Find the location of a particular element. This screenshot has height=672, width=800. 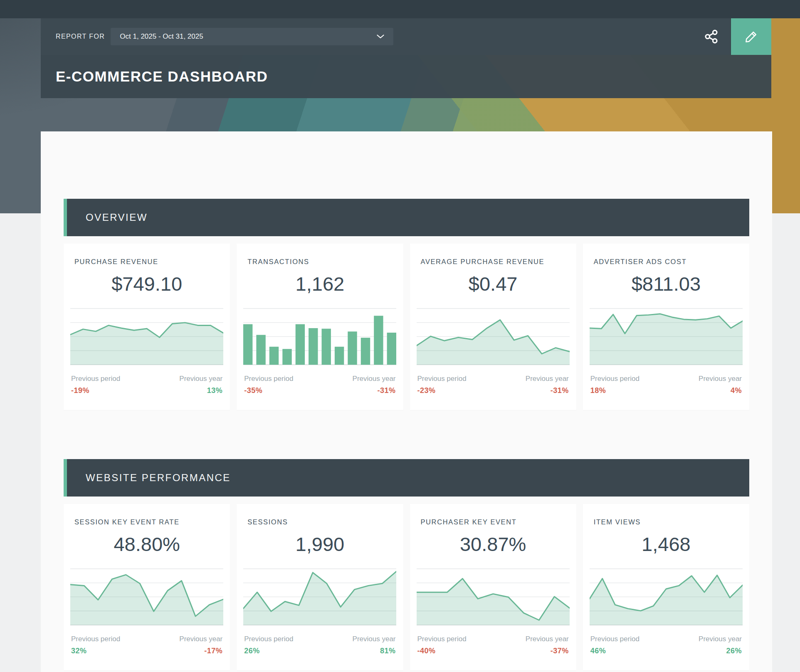

metric-label: SESSION KEY EVENT RATE is located at coordinates (147, 522).